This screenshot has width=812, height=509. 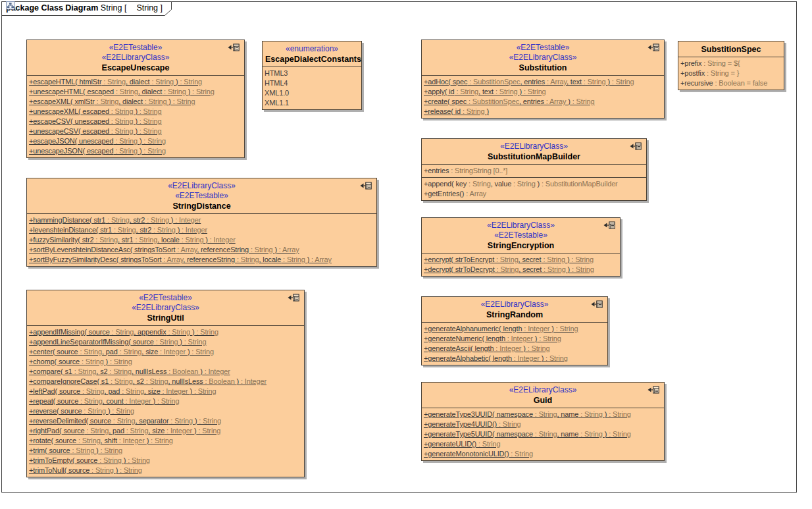 I want to click on member-text: +adHoc( spec, so click(x=445, y=82).